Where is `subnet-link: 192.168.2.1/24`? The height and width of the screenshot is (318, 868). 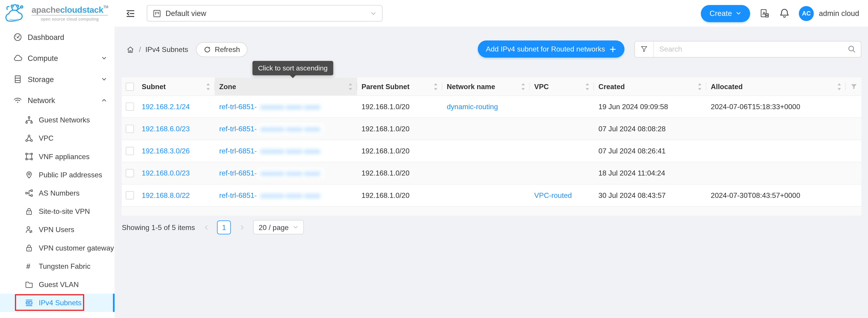 subnet-link: 192.168.2.1/24 is located at coordinates (166, 107).